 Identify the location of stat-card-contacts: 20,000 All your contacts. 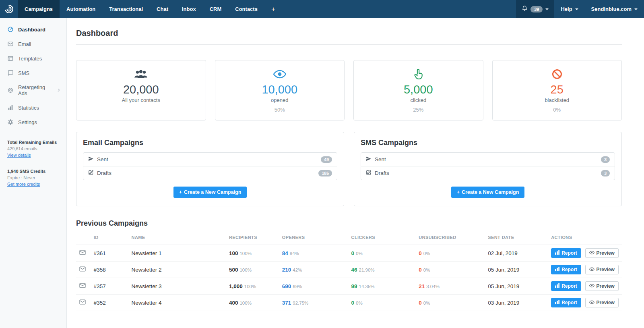
(141, 90).